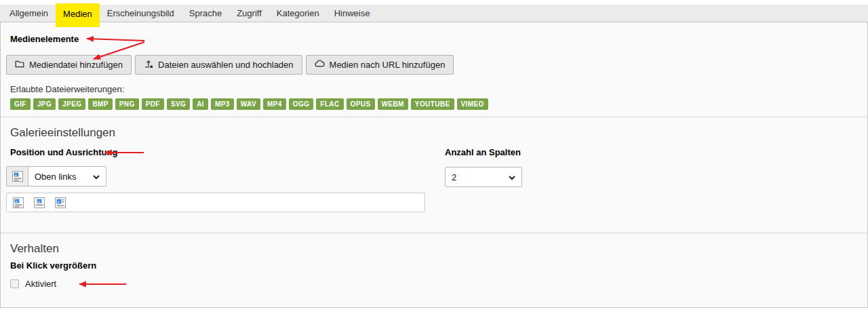  What do you see at coordinates (330, 104) in the screenshot?
I see `extension-badge: FLAC` at bounding box center [330, 104].